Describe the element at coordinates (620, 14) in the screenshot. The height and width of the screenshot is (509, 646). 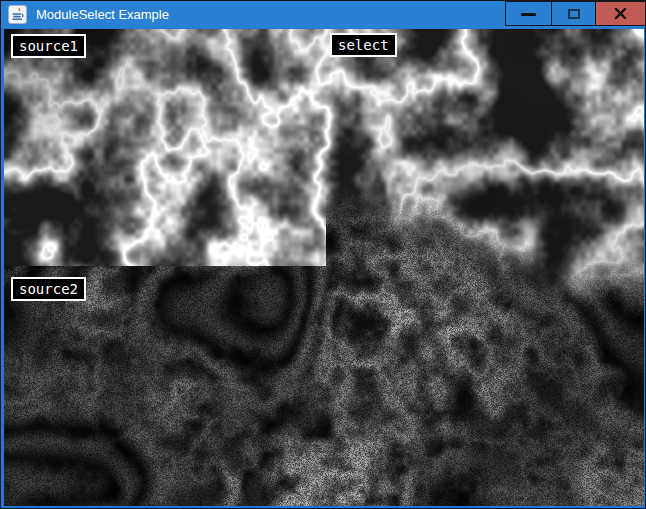
I see `close-x-icon` at that location.